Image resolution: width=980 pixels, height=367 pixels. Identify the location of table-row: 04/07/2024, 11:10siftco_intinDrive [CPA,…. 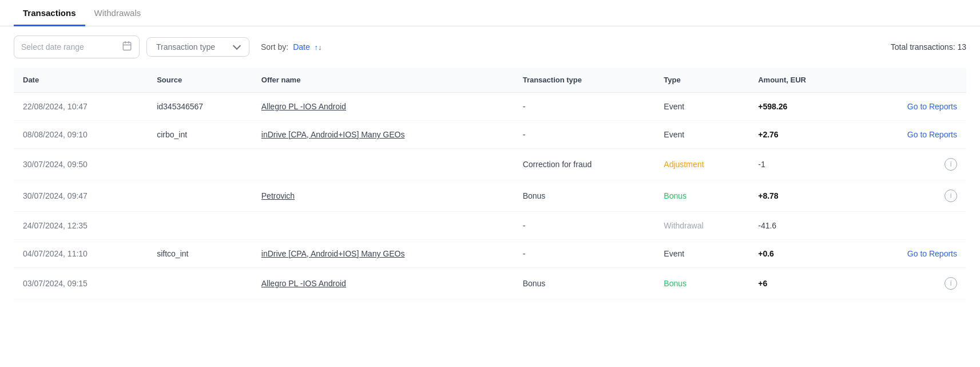
(490, 254).